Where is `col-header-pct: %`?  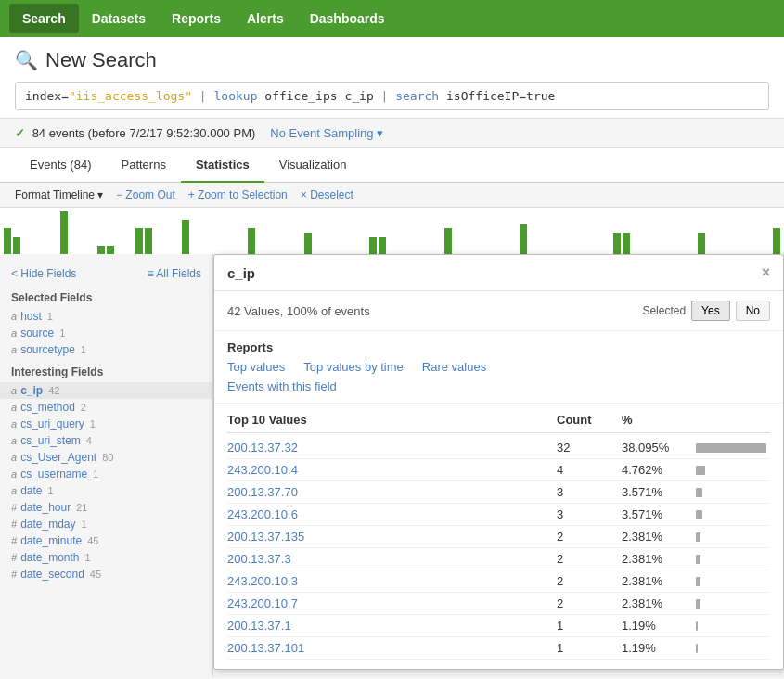
col-header-pct: % is located at coordinates (659, 419).